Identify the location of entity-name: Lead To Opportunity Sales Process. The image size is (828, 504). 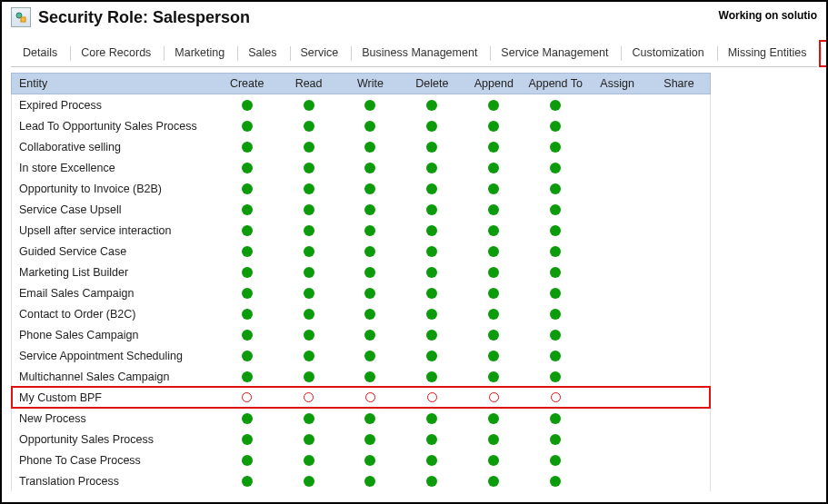
(115, 126).